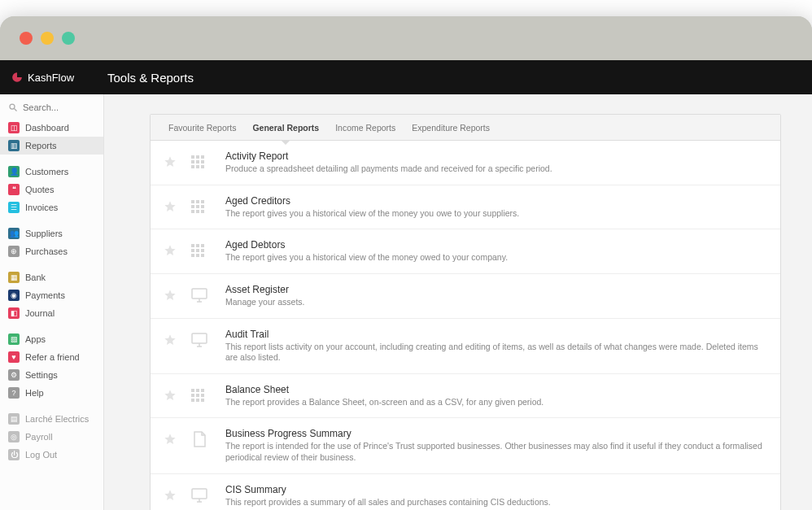 The image size is (812, 510). What do you see at coordinates (52, 295) in the screenshot?
I see `sidebar-item-payments: ◉Payments` at bounding box center [52, 295].